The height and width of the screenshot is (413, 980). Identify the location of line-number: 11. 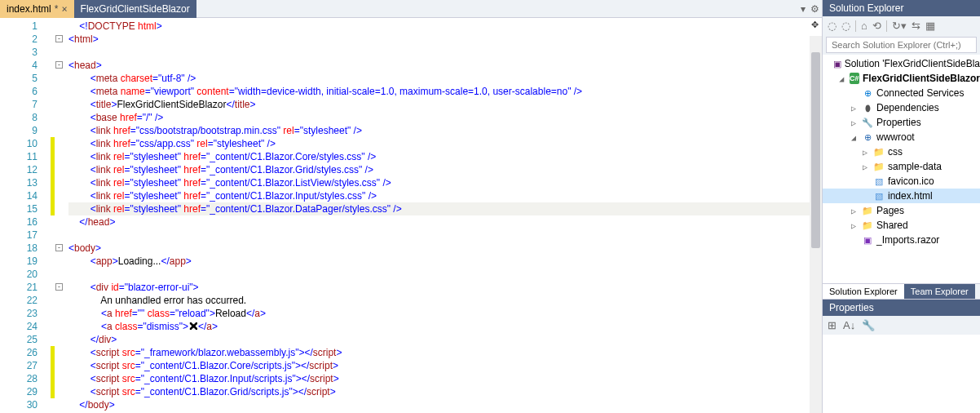
(19, 157).